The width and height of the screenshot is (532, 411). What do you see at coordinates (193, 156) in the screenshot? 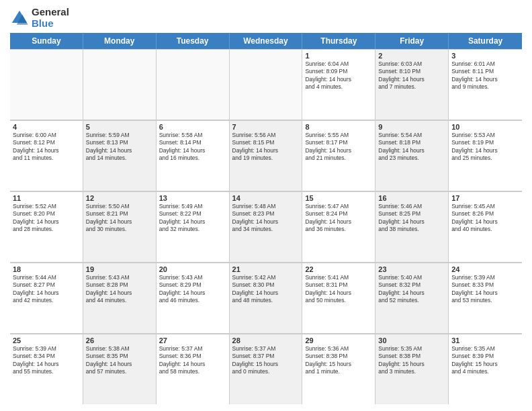
I see `calendar-cell-6: 6Sunrise: 5:58 AM Sunset: 8:14 PM Daylig…` at bounding box center [193, 156].